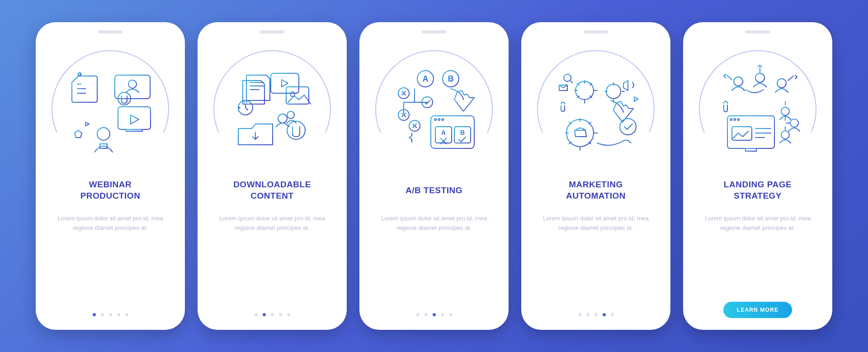  Describe the element at coordinates (434, 190) in the screenshot. I see `screen-title: A/B TESTING` at that location.